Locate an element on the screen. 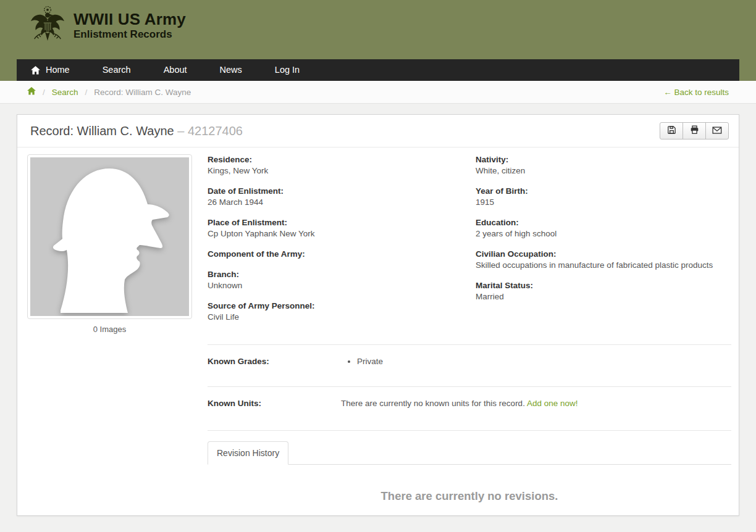  breadcrumb-home-link is located at coordinates (32, 92).